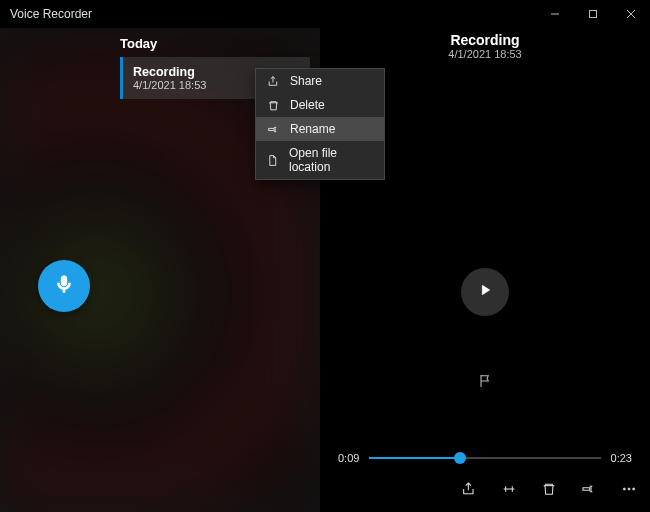 This screenshot has width=650, height=512. What do you see at coordinates (332, 160) in the screenshot?
I see `context-menu-label: Open file location` at bounding box center [332, 160].